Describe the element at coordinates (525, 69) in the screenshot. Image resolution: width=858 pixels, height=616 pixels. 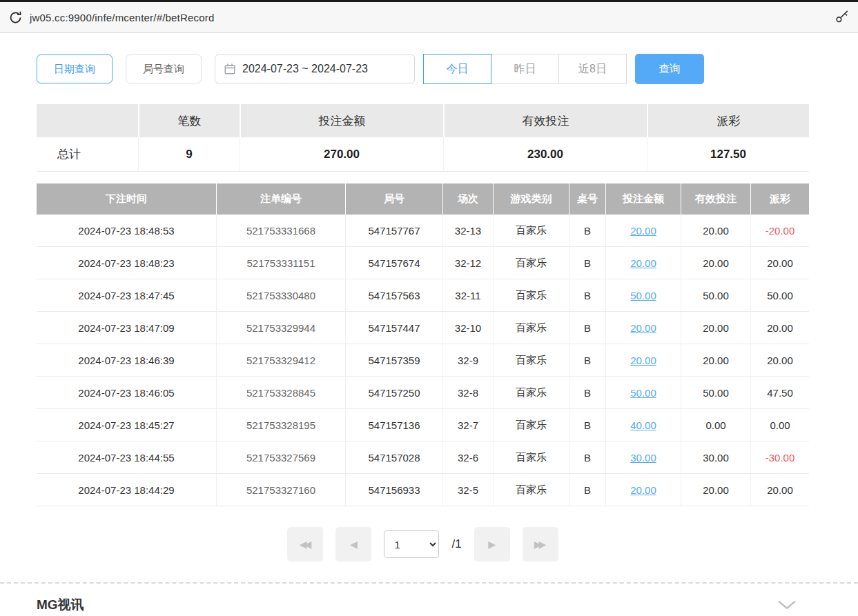
I see `quick-range-group: 今日 昨日 近8日` at that location.